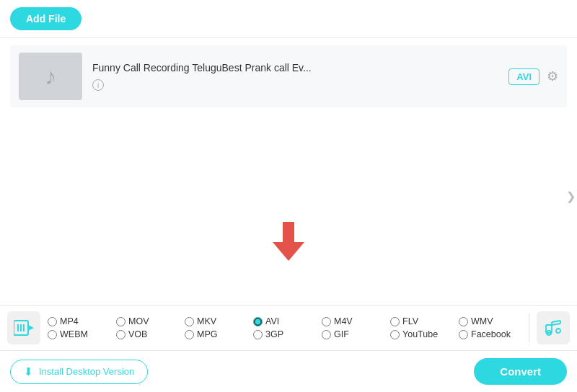 The width and height of the screenshot is (577, 392). What do you see at coordinates (288, 327) in the screenshot?
I see `format-panel-section: MP4 MOV MKV AVI M4V FLV WMV WEBM` at bounding box center [288, 327].